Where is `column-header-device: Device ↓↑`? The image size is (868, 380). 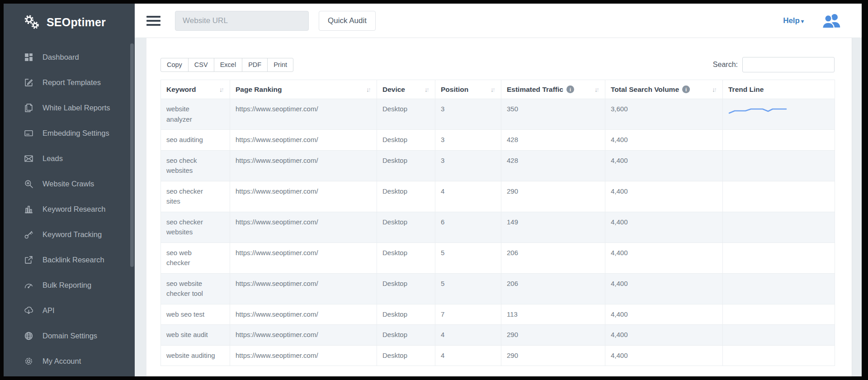
column-header-device: Device ↓↑ is located at coordinates (406, 90).